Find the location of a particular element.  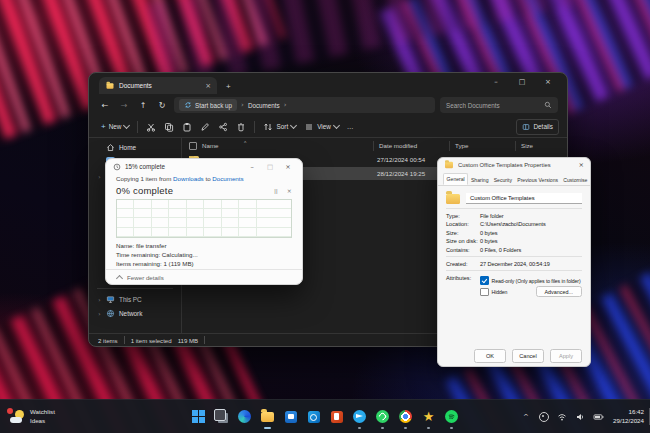

column-header-name: Name ^ is located at coordinates (278, 146).